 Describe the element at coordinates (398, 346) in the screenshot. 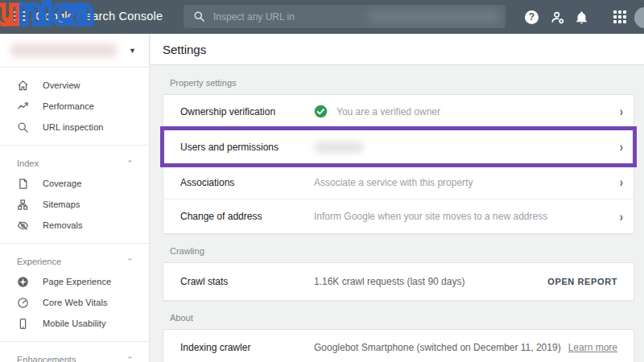

I see `about-card: Indexing crawler Googlebot Smartphone (s…` at that location.